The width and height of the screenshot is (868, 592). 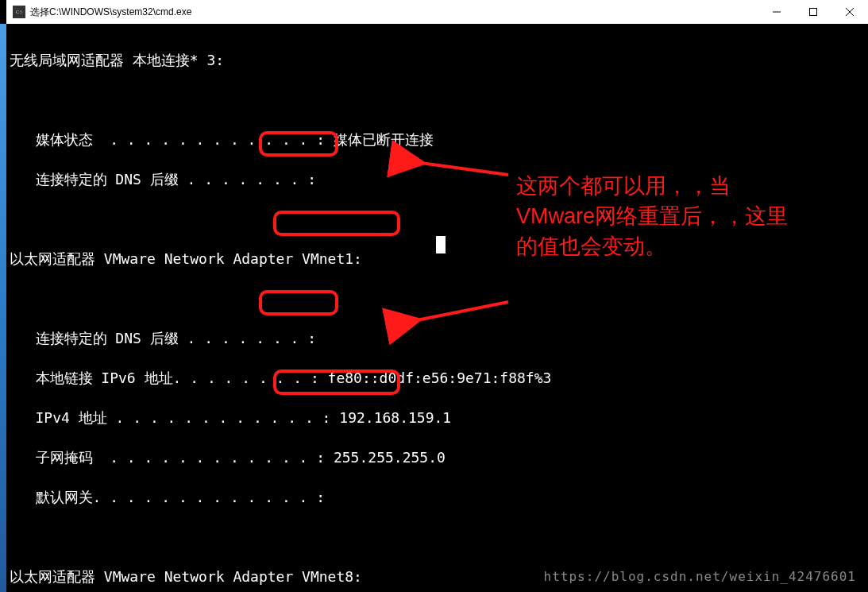 I want to click on close-button, so click(x=850, y=12).